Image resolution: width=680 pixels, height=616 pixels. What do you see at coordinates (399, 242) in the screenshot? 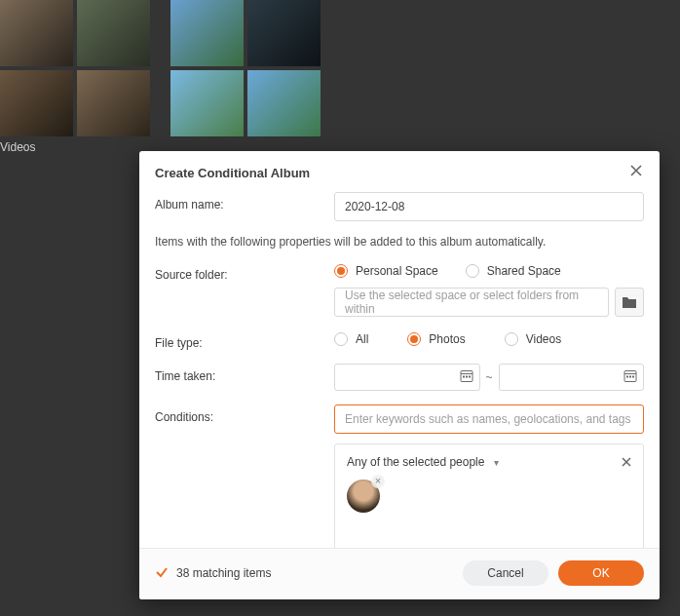
I see `helper-text: Items with the following properties will…` at bounding box center [399, 242].